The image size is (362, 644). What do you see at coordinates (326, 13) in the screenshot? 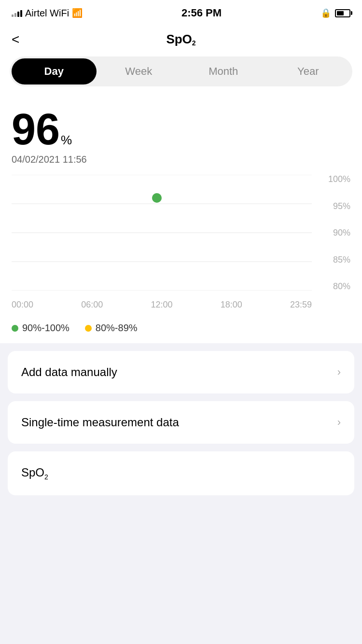
I see `lock-icon: 🔒` at bounding box center [326, 13].